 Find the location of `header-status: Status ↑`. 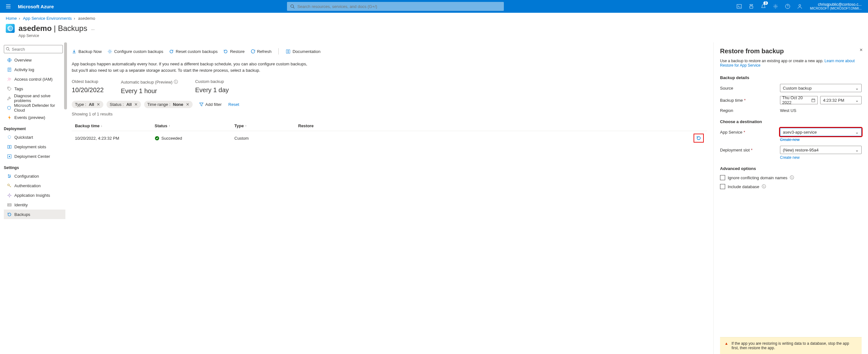

header-status: Status ↑ is located at coordinates (195, 126).